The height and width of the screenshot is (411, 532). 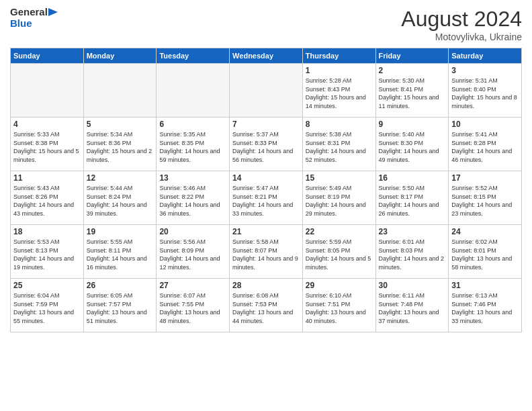 I want to click on week-row-0: 1Sunrise: 5:28 AMSunset: 8:43 PMDaylight…, so click(x=266, y=91).